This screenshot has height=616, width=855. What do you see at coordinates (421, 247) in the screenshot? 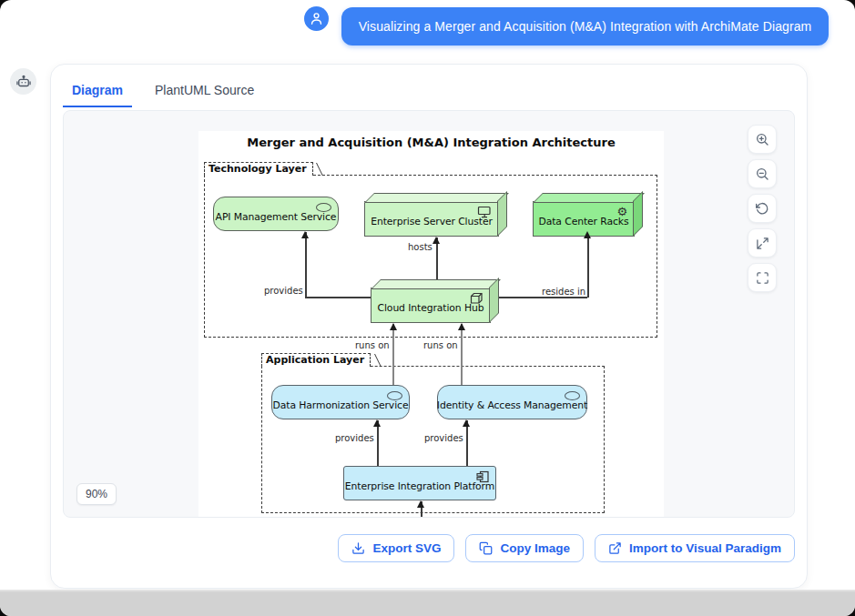
I see `edge-label-hosts: hosts` at bounding box center [421, 247].